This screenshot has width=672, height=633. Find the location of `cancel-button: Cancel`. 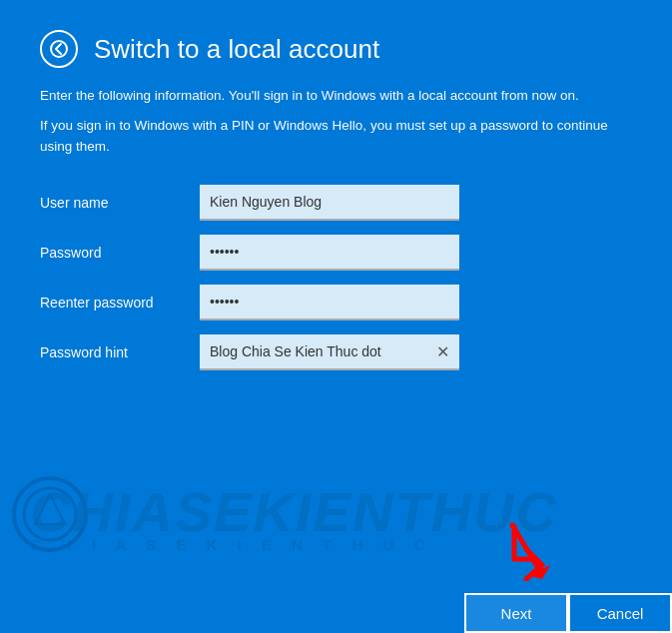

cancel-button: Cancel is located at coordinates (620, 613).